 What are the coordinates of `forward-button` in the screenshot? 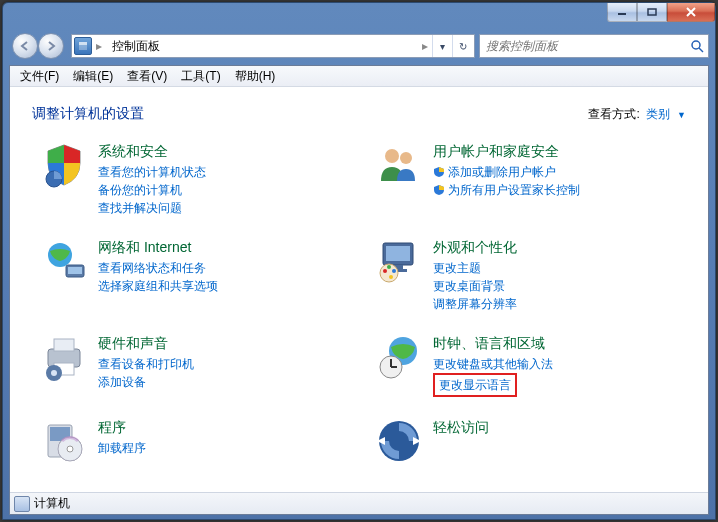 It's located at (51, 46).